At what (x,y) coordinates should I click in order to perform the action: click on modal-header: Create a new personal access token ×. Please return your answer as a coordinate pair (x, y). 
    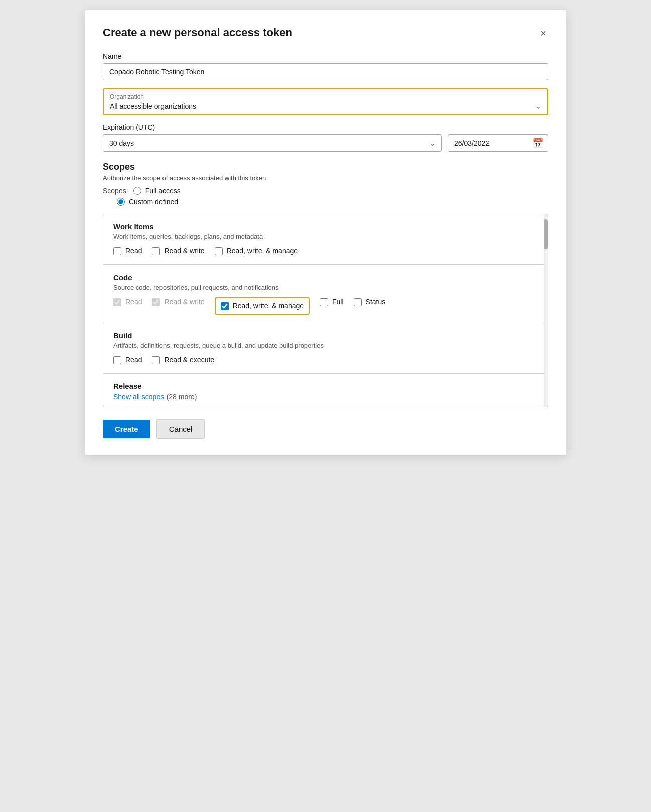
    Looking at the image, I should click on (326, 33).